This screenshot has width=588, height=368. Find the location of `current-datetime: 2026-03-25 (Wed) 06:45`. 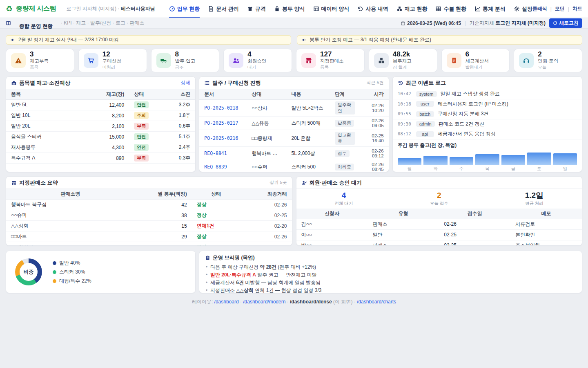

current-datetime: 2026-03-25 (Wed) 06:45 is located at coordinates (431, 23).